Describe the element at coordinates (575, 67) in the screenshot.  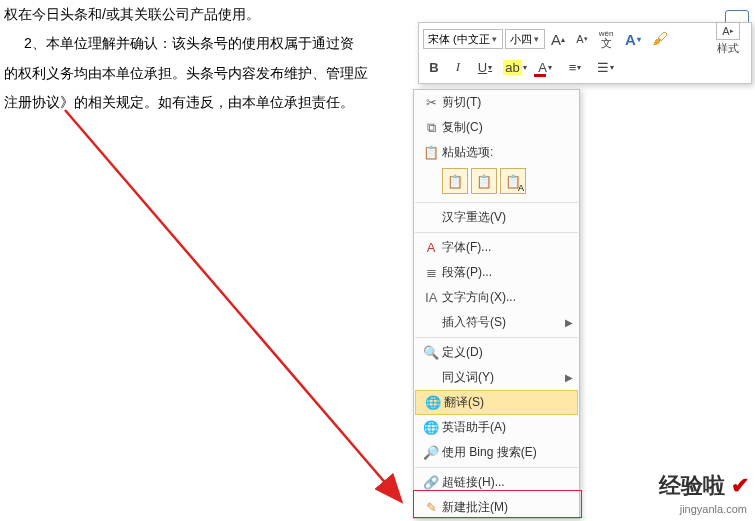
I see `bullets-button: ≡▾` at that location.